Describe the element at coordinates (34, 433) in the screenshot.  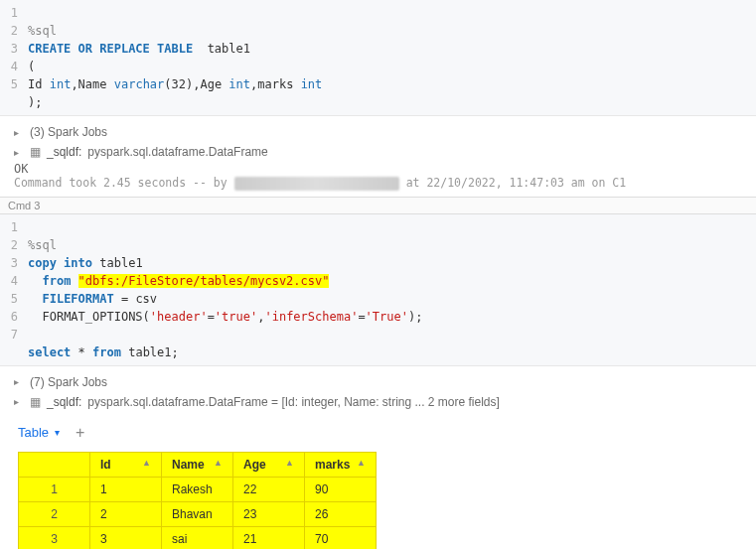
I see `tab-table-label: Table` at that location.